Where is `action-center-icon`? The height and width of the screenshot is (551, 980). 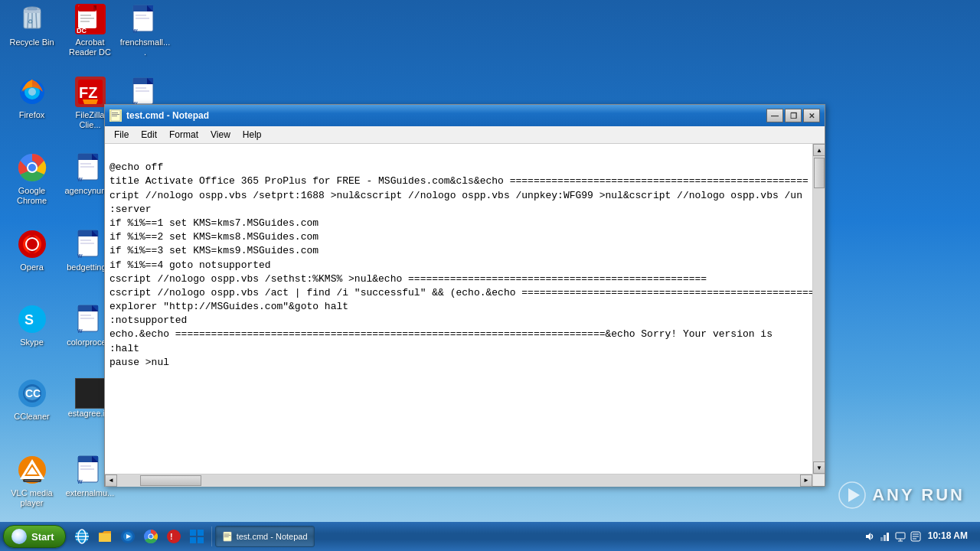 action-center-icon is located at coordinates (916, 536).